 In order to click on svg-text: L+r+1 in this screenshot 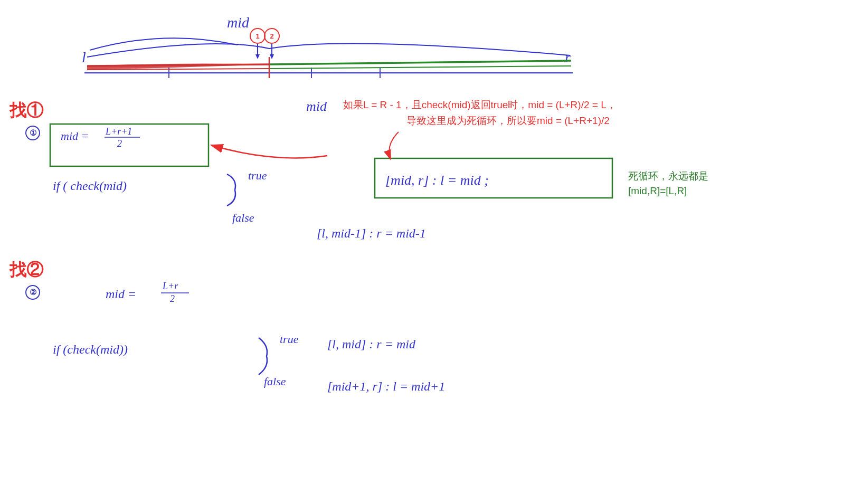, I will do `click(118, 131)`.